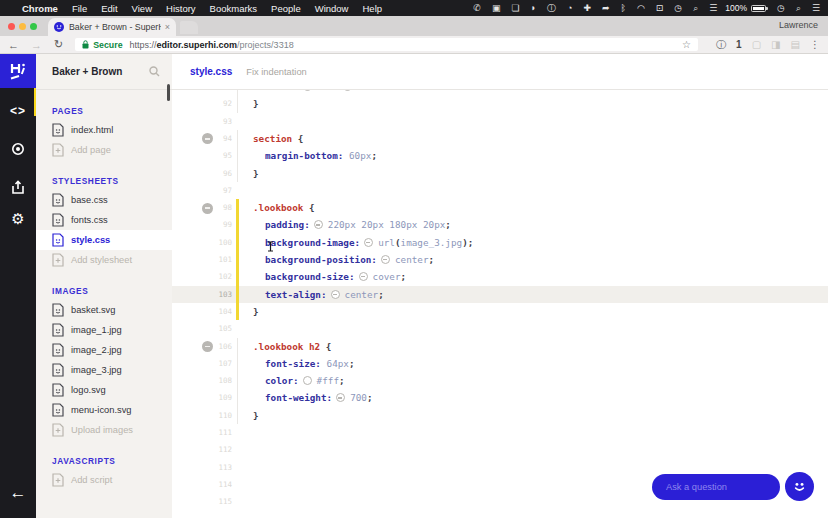 The width and height of the screenshot is (828, 518). I want to click on tab-close-icon: ×, so click(168, 27).